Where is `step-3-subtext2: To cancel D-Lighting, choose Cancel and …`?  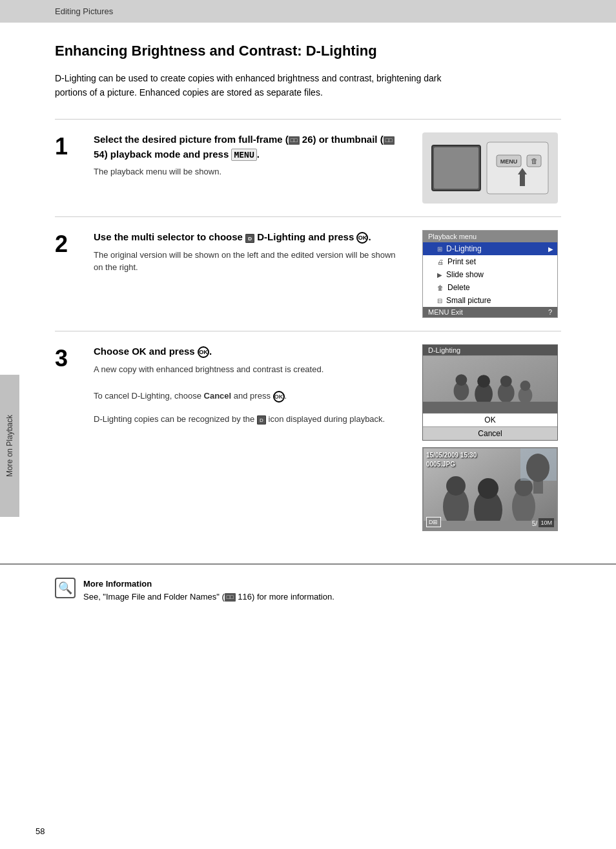
step-3-subtext2: To cancel D-Lighting, choose Cancel and … is located at coordinates (250, 396).